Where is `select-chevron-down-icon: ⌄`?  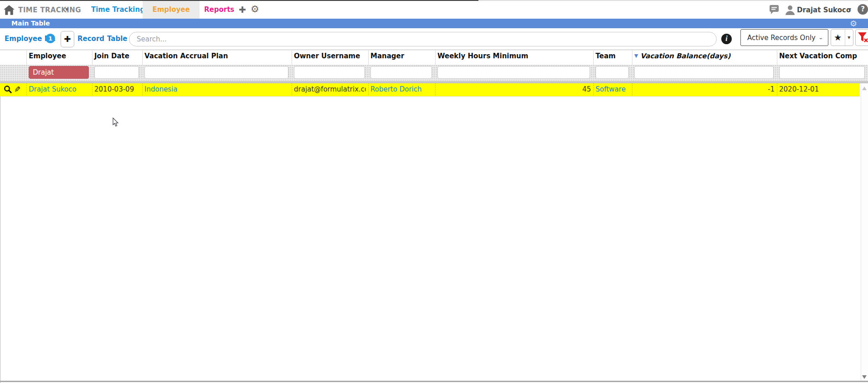
select-chevron-down-icon: ⌄ is located at coordinates (821, 38).